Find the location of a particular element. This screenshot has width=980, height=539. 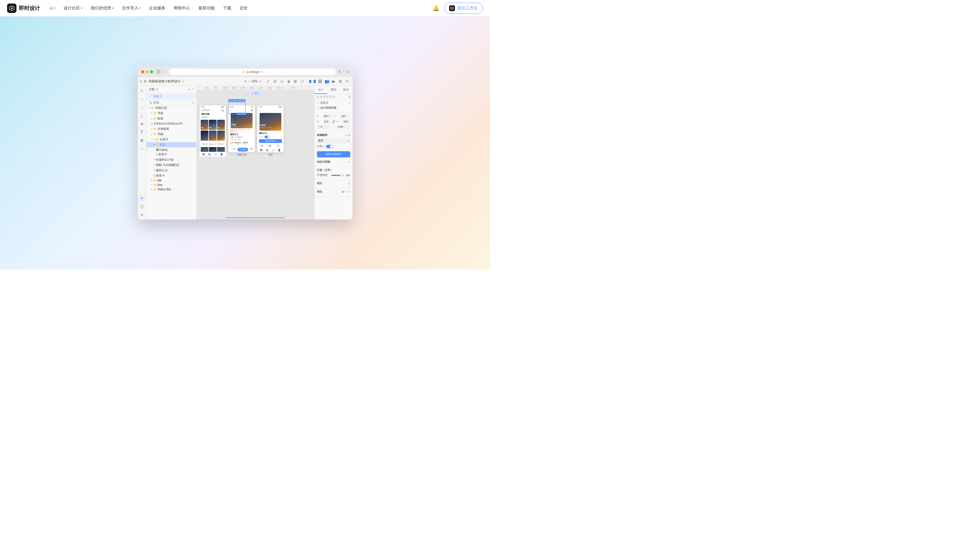

distribute-icon: ⊟ is located at coordinates (331, 97).